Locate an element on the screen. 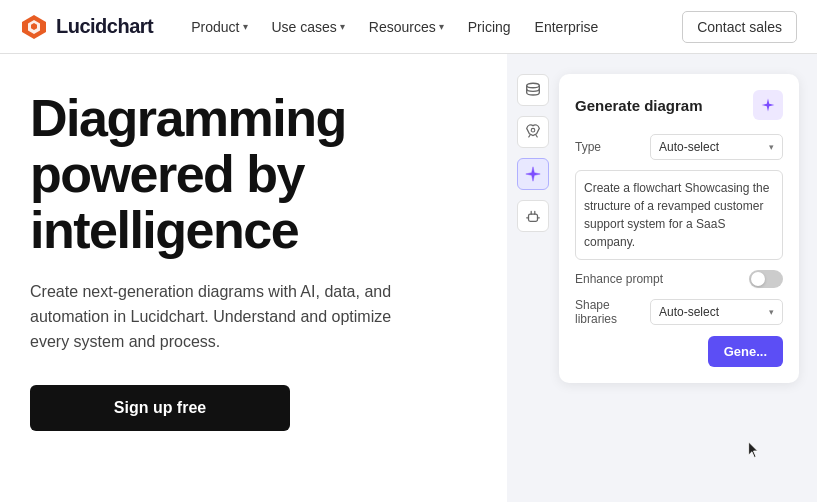 The image size is (817, 502). plugin-icon is located at coordinates (533, 216).